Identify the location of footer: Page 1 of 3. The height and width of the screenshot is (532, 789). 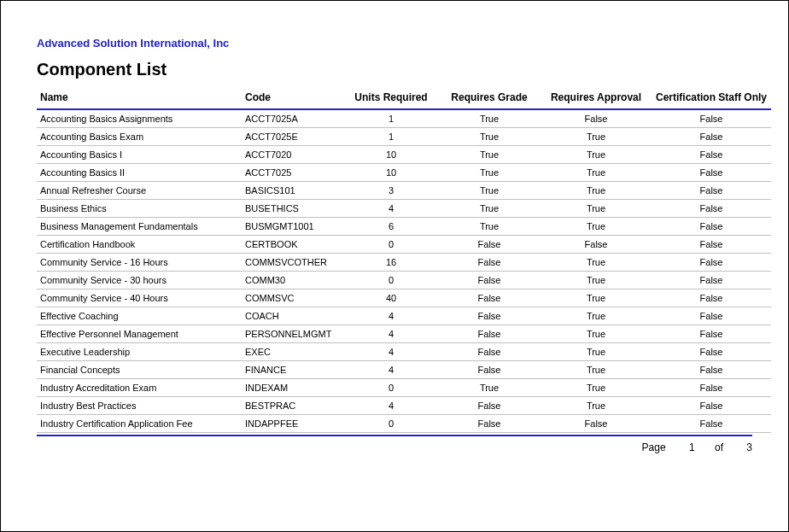
(394, 444).